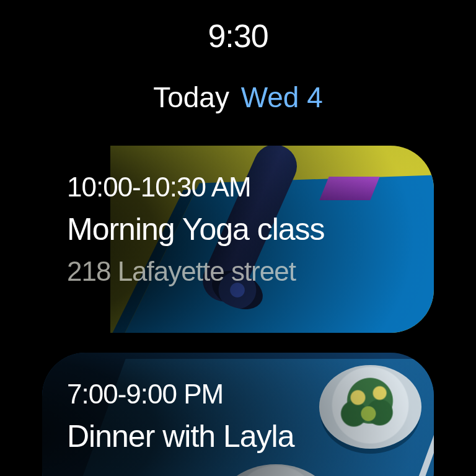 This screenshot has height=476, width=476. What do you see at coordinates (282, 97) in the screenshot?
I see `date-header-date: Wed 4` at bounding box center [282, 97].